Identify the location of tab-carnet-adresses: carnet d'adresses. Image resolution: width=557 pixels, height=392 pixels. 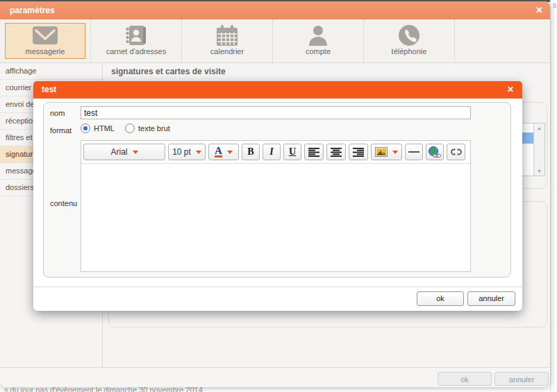
(136, 41).